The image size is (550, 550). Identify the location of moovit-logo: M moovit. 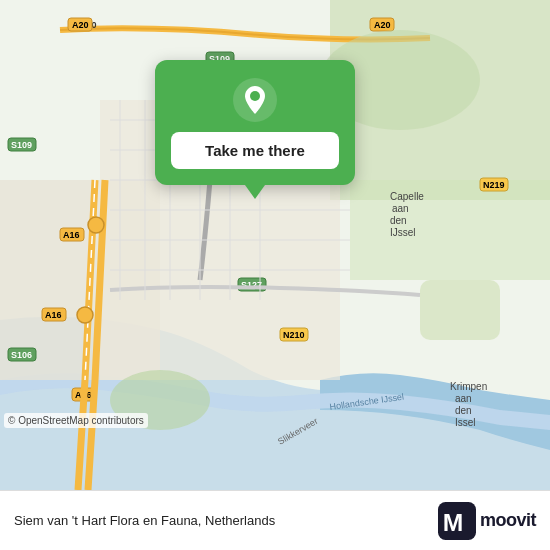
(487, 521).